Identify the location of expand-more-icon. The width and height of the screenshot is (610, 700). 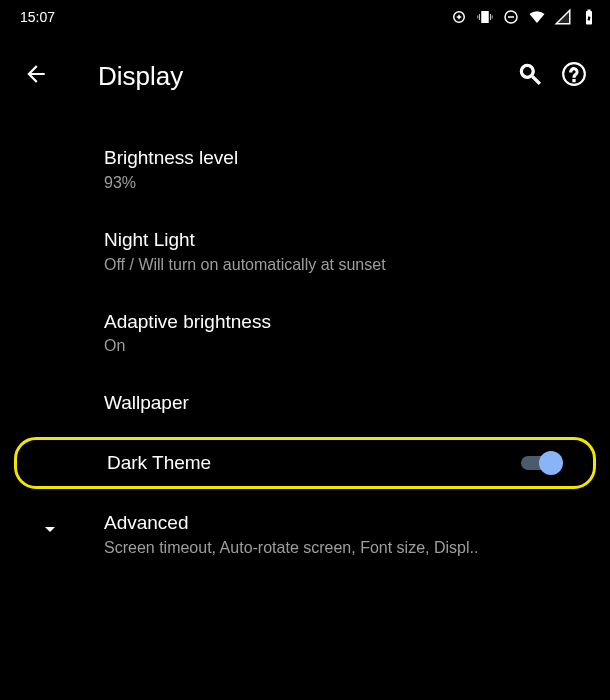
(50, 529).